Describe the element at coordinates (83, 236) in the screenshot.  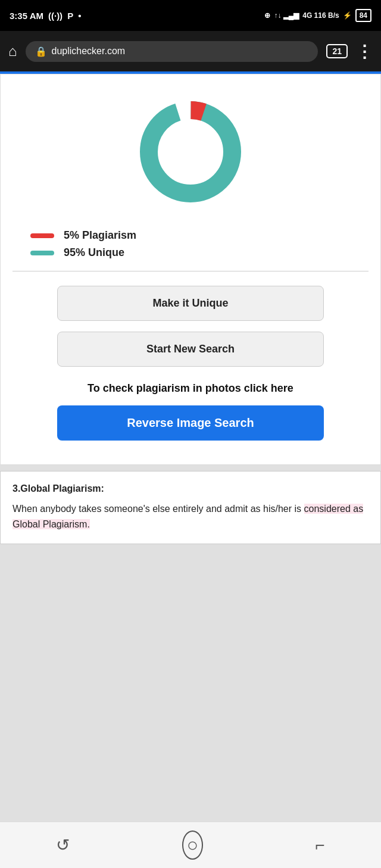
I see `legend-row-plagiarism: 5% Plagiarism` at that location.